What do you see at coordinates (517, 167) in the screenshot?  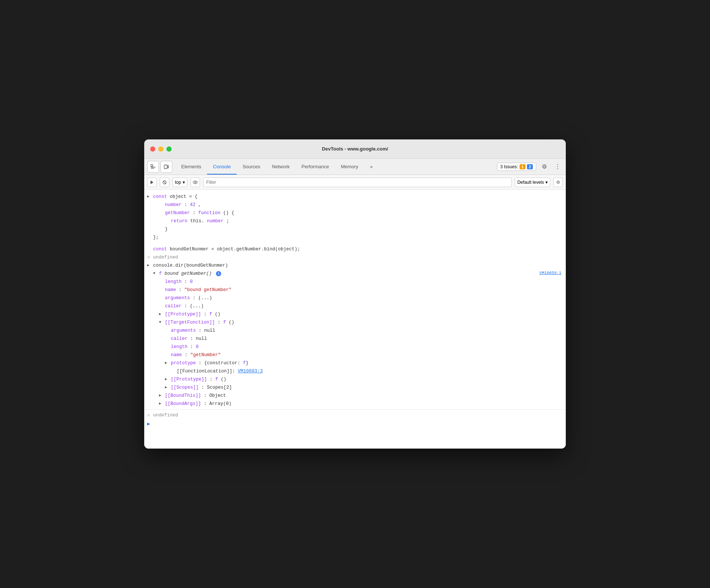 I see `issues-badge: 3 Issues: 1 2` at bounding box center [517, 167].